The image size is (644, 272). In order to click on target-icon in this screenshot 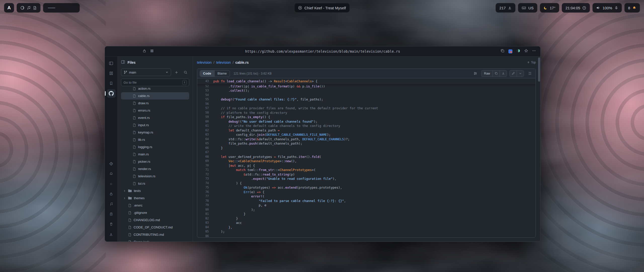, I will do `click(111, 164)`.